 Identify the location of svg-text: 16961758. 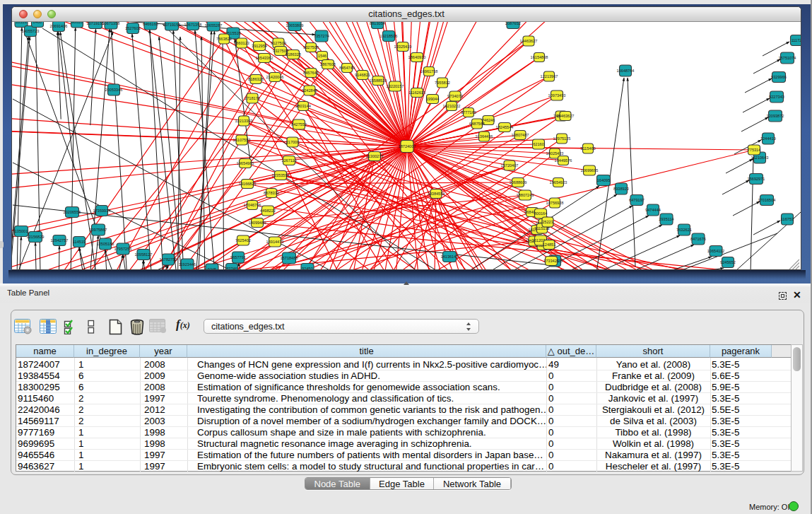
(430, 71).